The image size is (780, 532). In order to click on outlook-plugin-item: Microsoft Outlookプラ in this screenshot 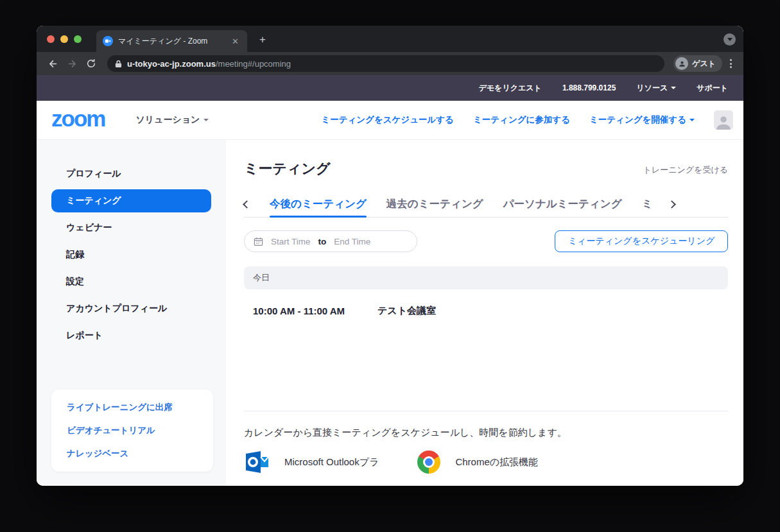, I will do `click(311, 462)`.